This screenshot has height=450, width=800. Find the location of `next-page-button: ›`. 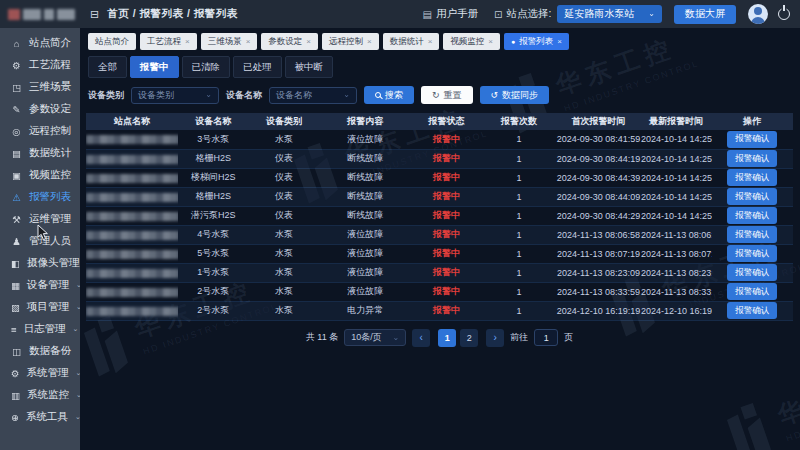

next-page-button: › is located at coordinates (495, 338).